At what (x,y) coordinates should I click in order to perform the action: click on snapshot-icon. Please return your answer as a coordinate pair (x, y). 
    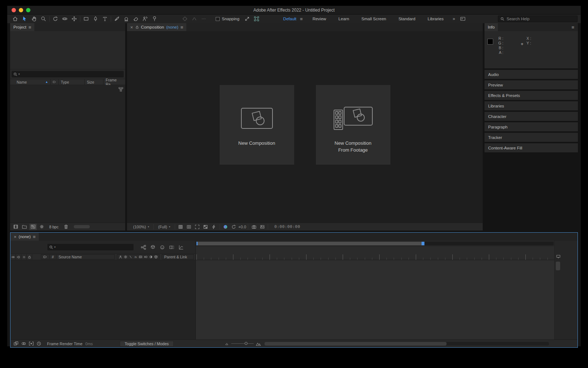
    Looking at the image, I should click on (254, 227).